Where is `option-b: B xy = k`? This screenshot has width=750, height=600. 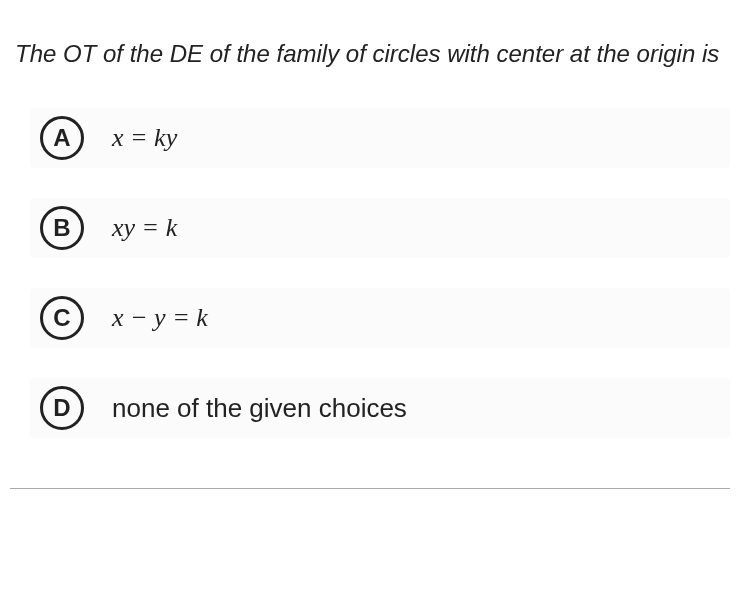
option-b: B xy = k is located at coordinates (380, 228).